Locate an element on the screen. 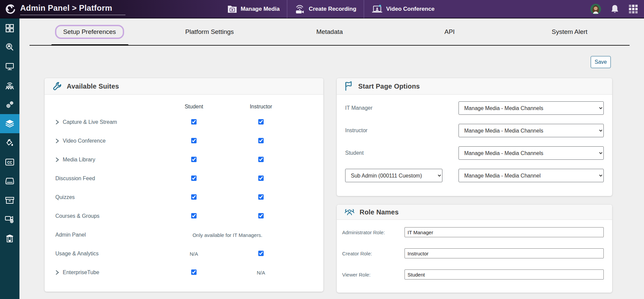  suite-name: Admin Panel is located at coordinates (70, 235).